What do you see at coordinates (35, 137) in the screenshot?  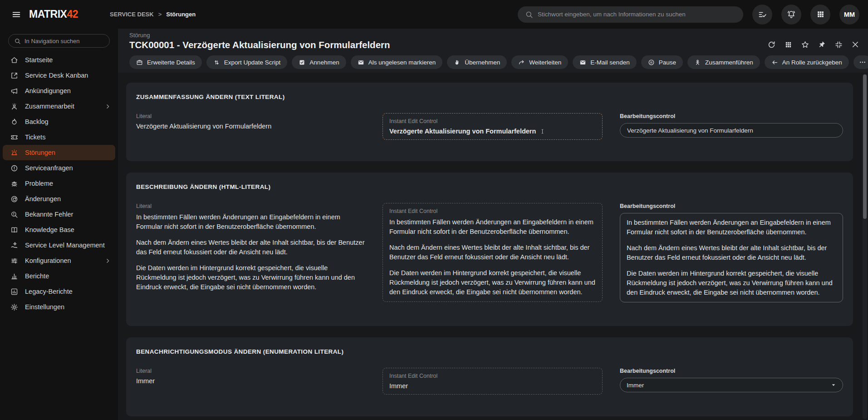 I see `sidebar-item-label: Tickets` at bounding box center [35, 137].